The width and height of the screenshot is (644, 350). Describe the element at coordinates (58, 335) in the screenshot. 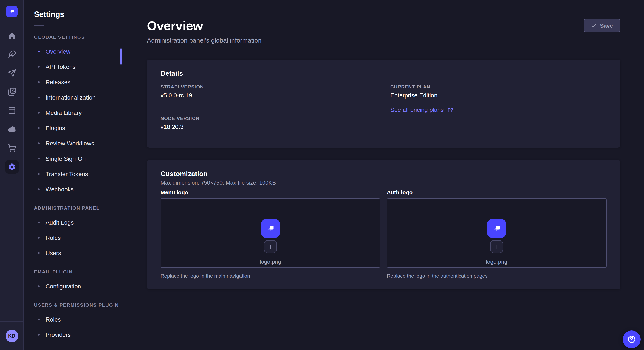

I see `nav-item-label: Providers` at that location.